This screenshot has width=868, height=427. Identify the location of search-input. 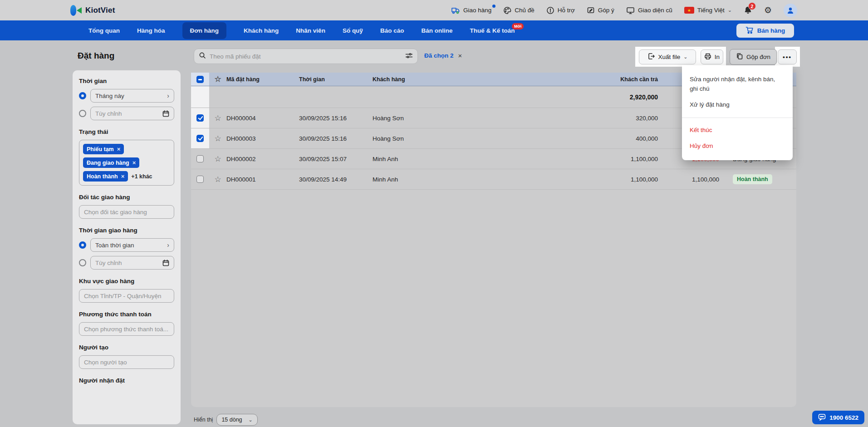
(306, 56).